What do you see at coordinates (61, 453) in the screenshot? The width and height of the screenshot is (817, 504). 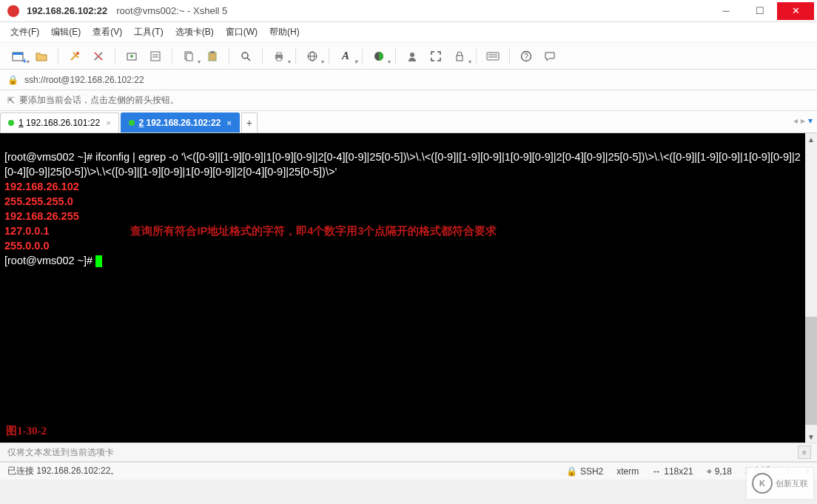 I see `send-placeholder: 仅将文本发送到当前选项卡` at bounding box center [61, 453].